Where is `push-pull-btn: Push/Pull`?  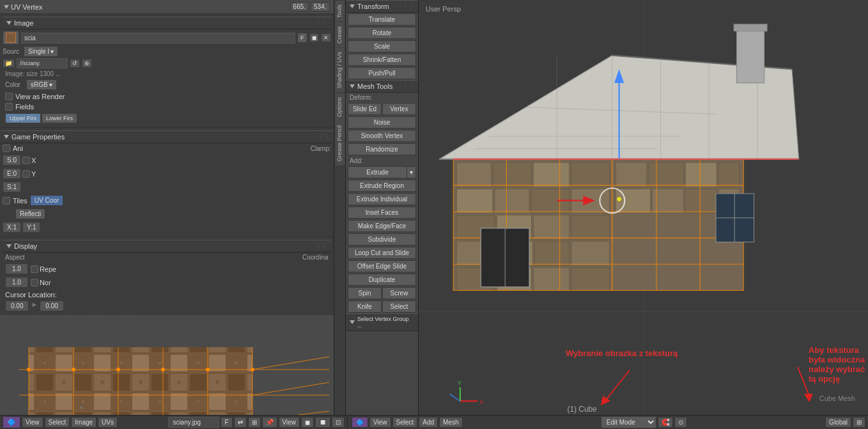
push-pull-btn: Push/Pull is located at coordinates (382, 73).